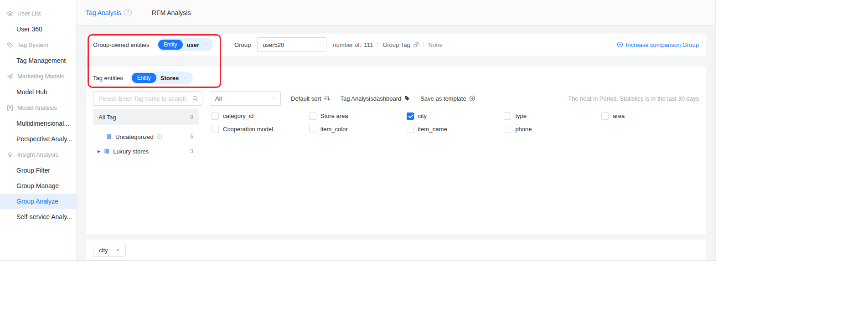 The image size is (868, 317). I want to click on save-as-template-button: Save as template, so click(448, 98).